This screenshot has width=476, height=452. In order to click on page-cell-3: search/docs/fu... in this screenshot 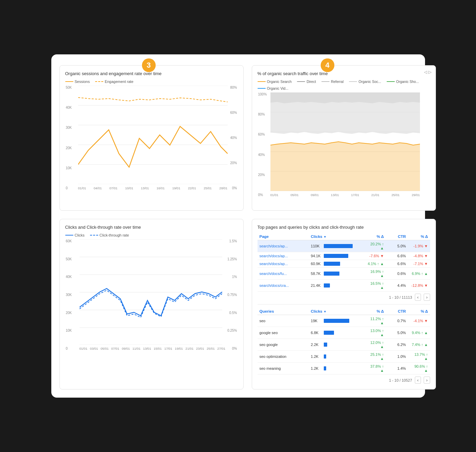, I will do `click(283, 274)`.